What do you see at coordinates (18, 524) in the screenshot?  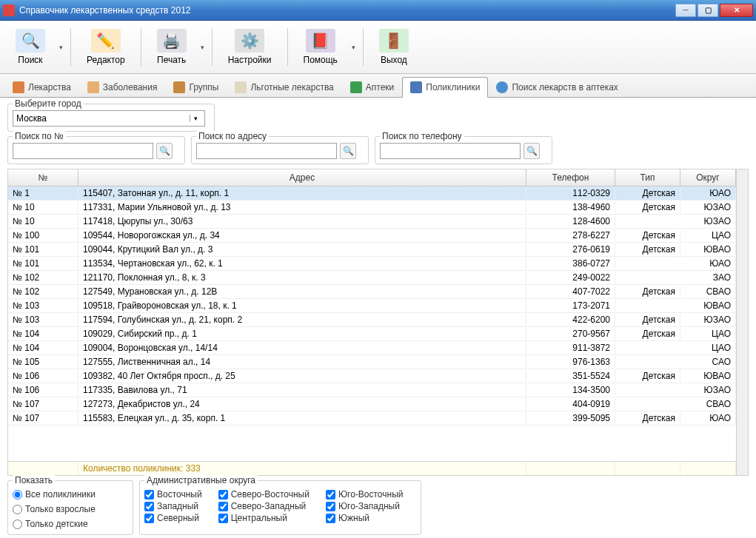 I see `radio-kids-input` at bounding box center [18, 524].